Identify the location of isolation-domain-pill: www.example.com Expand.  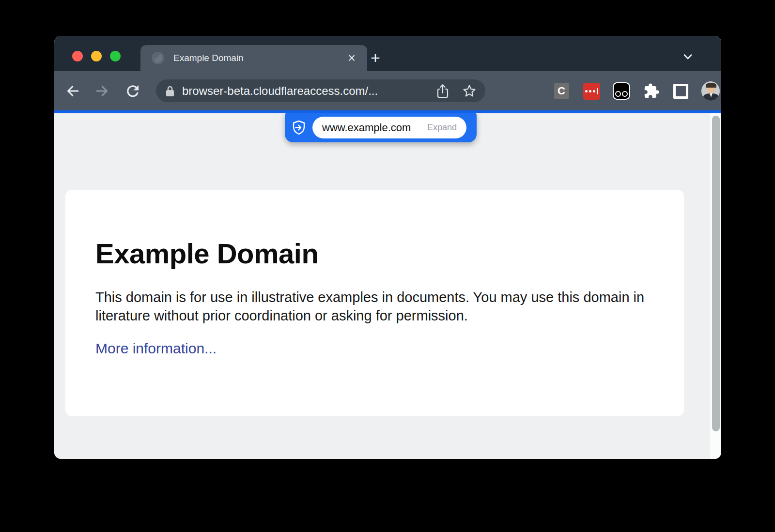
(389, 128).